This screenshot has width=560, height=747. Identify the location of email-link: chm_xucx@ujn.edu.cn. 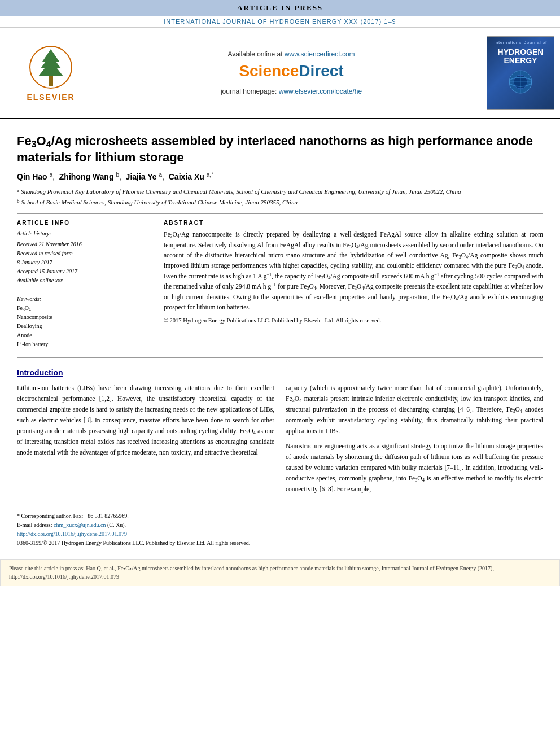
(80, 525).